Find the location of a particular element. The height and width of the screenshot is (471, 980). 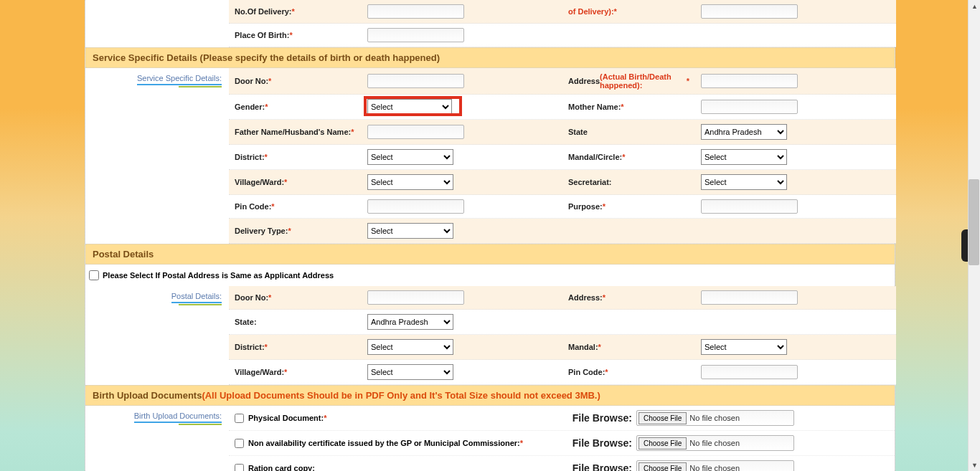

address-label: Address(Actual Birth/Death happened):* is located at coordinates (628, 81).